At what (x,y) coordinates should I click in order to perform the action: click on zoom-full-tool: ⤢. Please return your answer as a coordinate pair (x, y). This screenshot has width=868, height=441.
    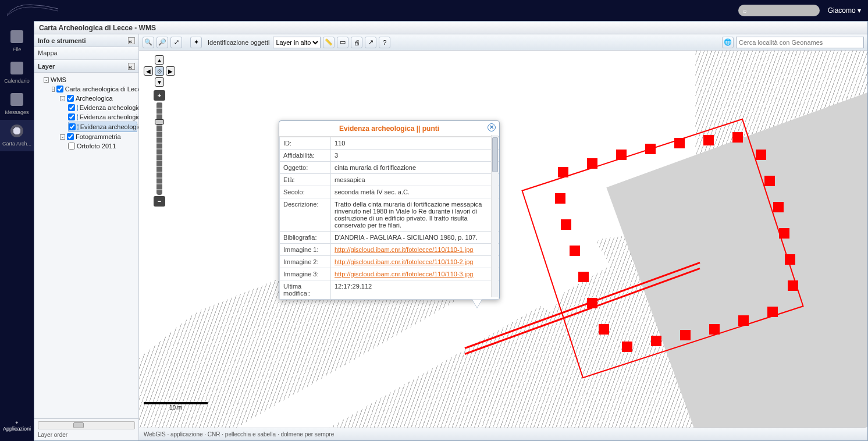
    Looking at the image, I should click on (176, 42).